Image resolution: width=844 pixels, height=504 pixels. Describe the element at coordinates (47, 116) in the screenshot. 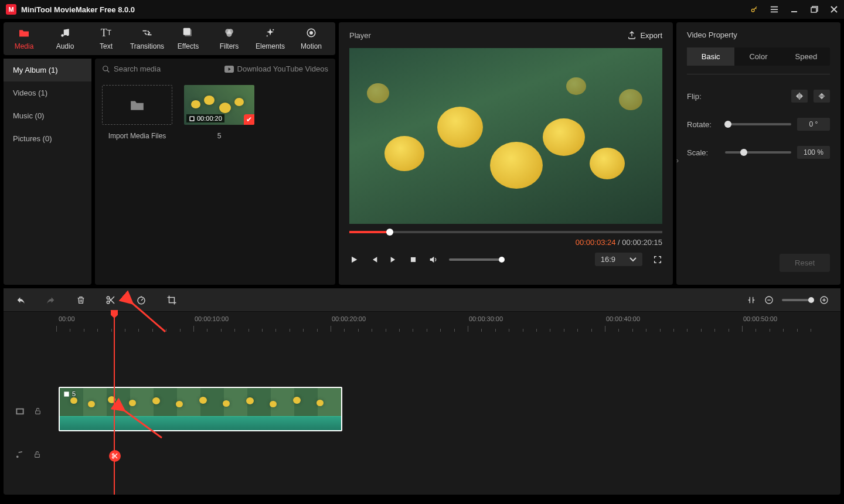

I see `sidebar-item-music: Music (0)` at that location.